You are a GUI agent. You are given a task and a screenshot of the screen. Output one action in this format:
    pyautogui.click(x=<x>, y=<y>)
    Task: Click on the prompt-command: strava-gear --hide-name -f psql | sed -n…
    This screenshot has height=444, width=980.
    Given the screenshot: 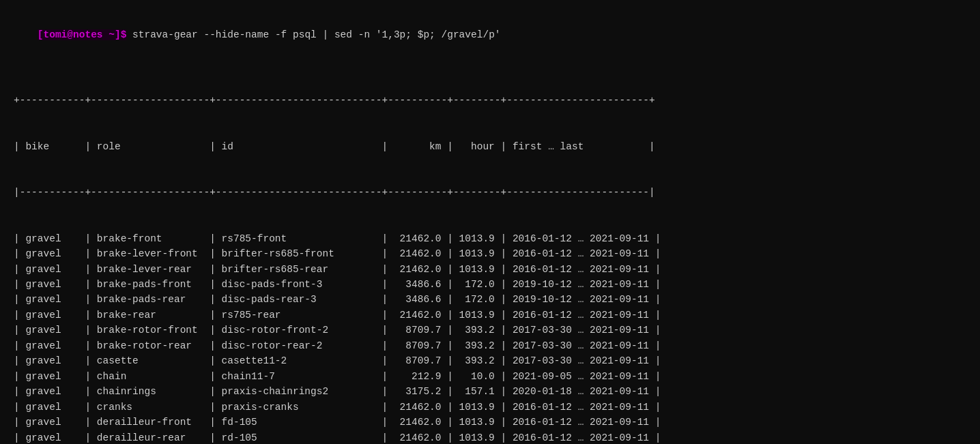 What is the action you would take?
    pyautogui.click(x=313, y=35)
    